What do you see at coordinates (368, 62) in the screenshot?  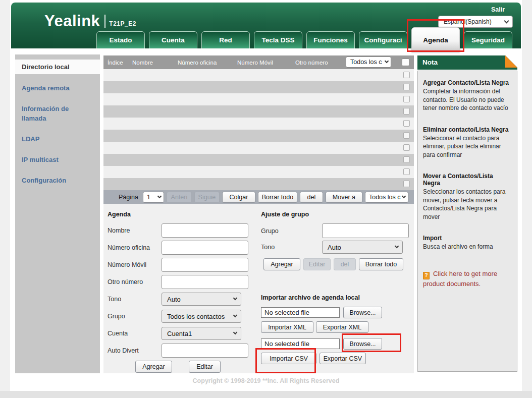 I see `group-filter-select: Todos los c` at bounding box center [368, 62].